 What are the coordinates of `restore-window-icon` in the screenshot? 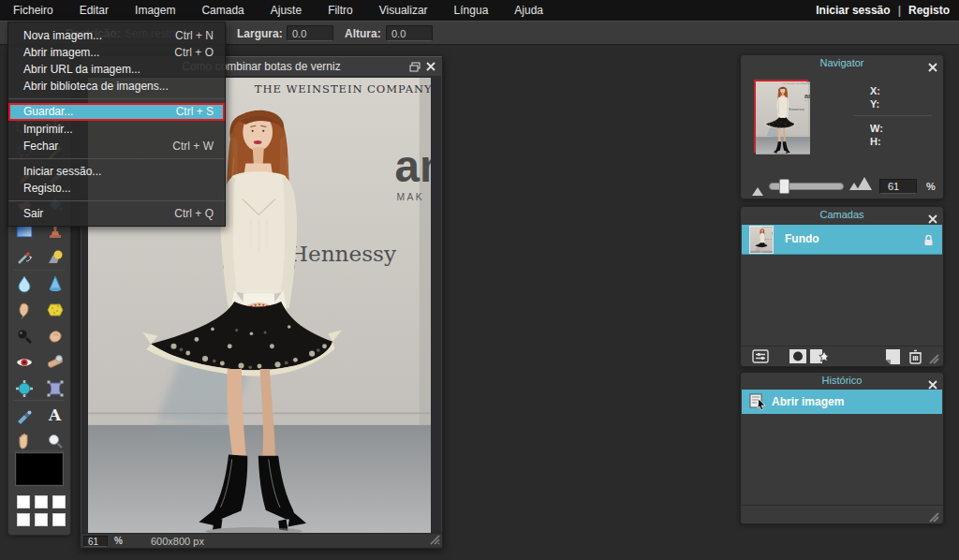 It's located at (415, 66).